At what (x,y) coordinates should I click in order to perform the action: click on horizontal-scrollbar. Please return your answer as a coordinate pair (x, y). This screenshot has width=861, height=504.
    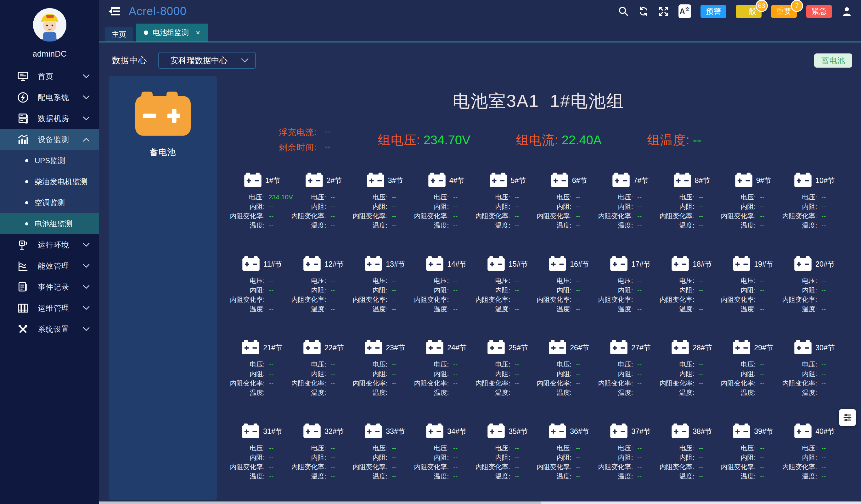
    Looking at the image, I should click on (480, 503).